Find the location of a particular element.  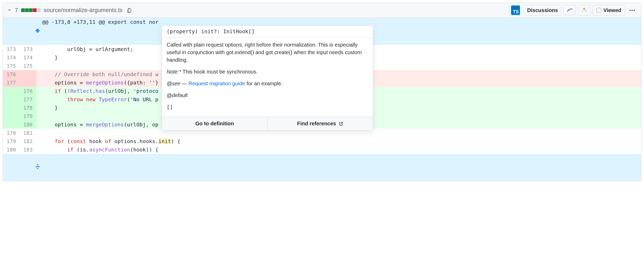

new-line-number: 173 is located at coordinates (28, 49).